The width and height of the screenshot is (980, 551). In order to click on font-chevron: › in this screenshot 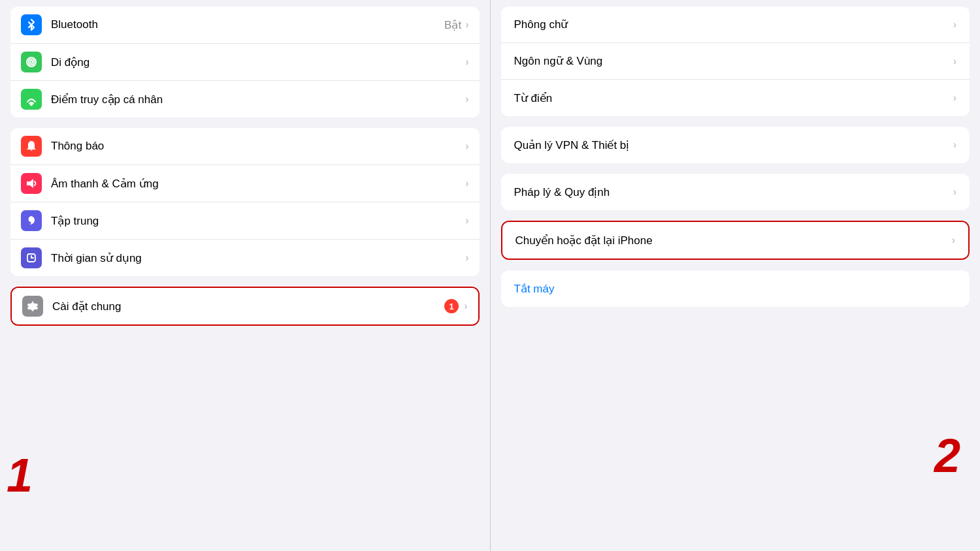, I will do `click(955, 25)`.